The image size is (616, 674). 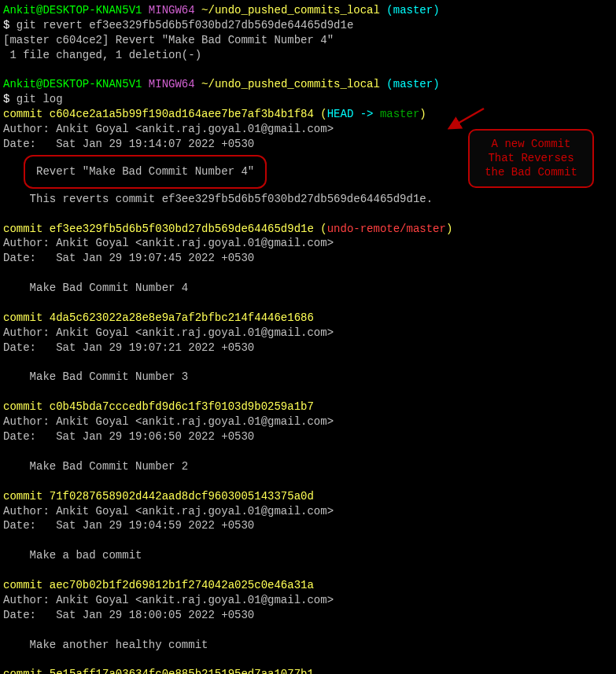 What do you see at coordinates (308, 85) in the screenshot?
I see `prompt-line-2: Ankit@DESKTOP-KNAN5V1 MINGW64 ~/undo_pus…` at bounding box center [308, 85].